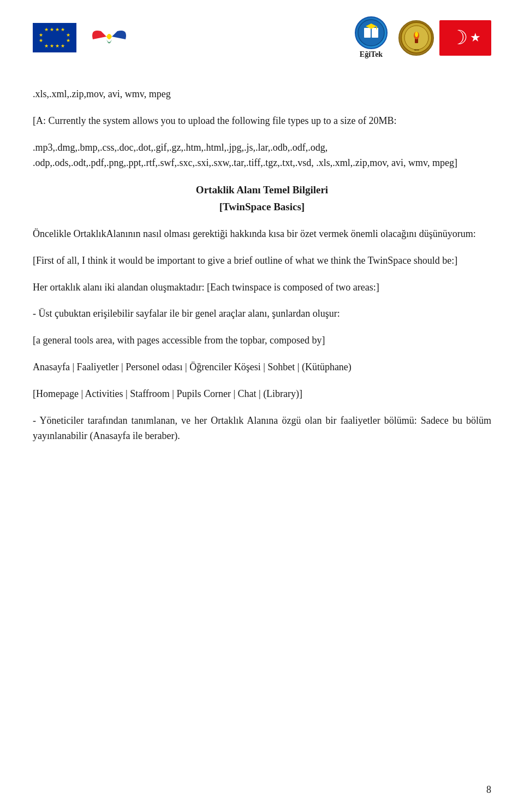  What do you see at coordinates (489, 790) in the screenshot?
I see `page-number: 8` at bounding box center [489, 790].